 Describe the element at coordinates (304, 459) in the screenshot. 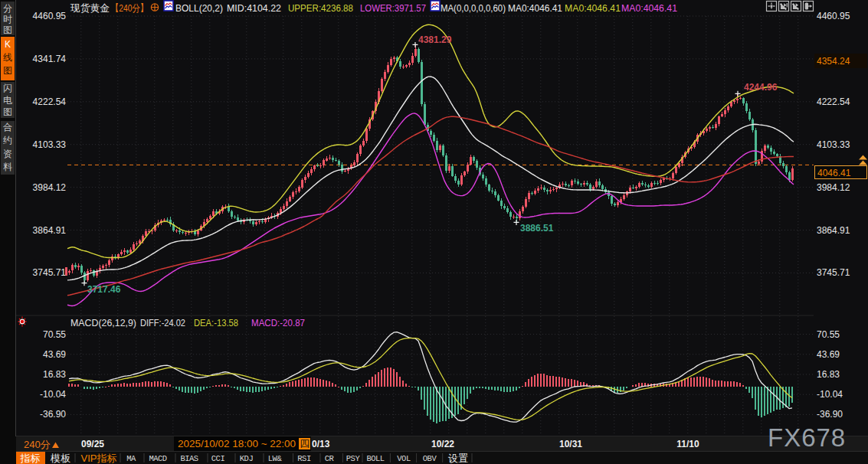

I see `svg-text: RSI` at that location.